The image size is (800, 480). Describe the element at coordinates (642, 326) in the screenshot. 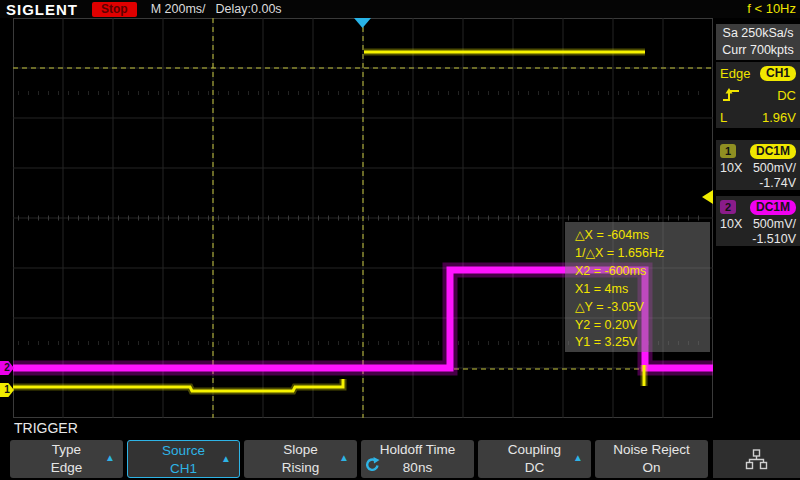

I see `cursor-y2: Y2 = 0.20V` at that location.